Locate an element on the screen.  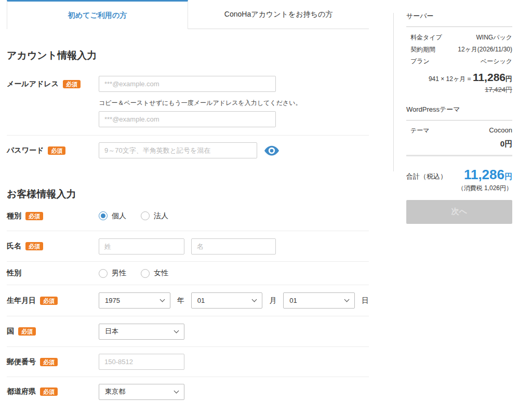
server-summary-title: サーバー is located at coordinates (459, 14).